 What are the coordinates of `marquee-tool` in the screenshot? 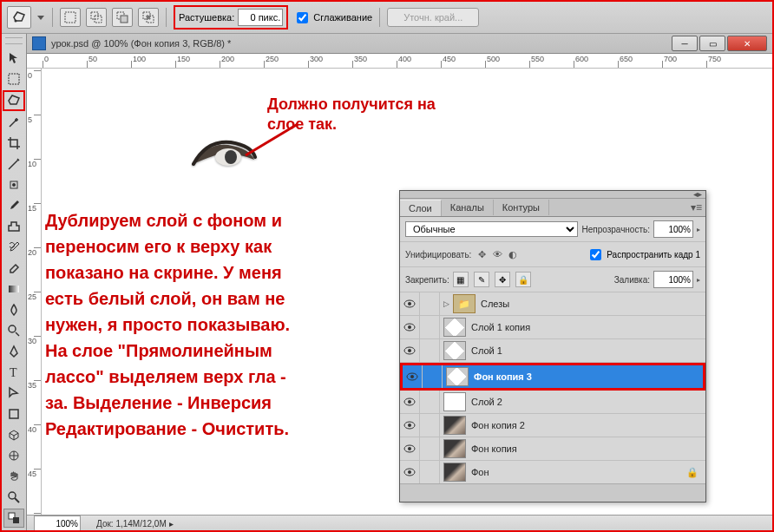 It's located at (14, 79).